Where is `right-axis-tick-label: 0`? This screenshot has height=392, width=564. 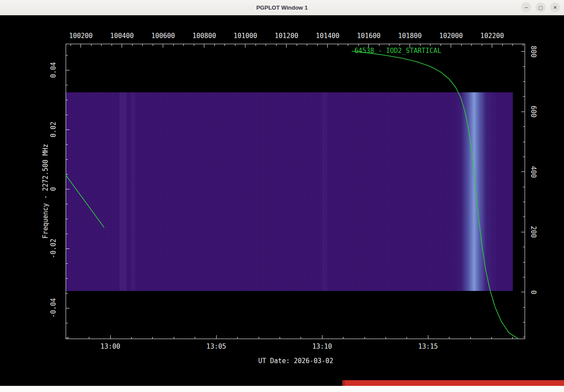 right-axis-tick-label: 0 is located at coordinates (533, 292).